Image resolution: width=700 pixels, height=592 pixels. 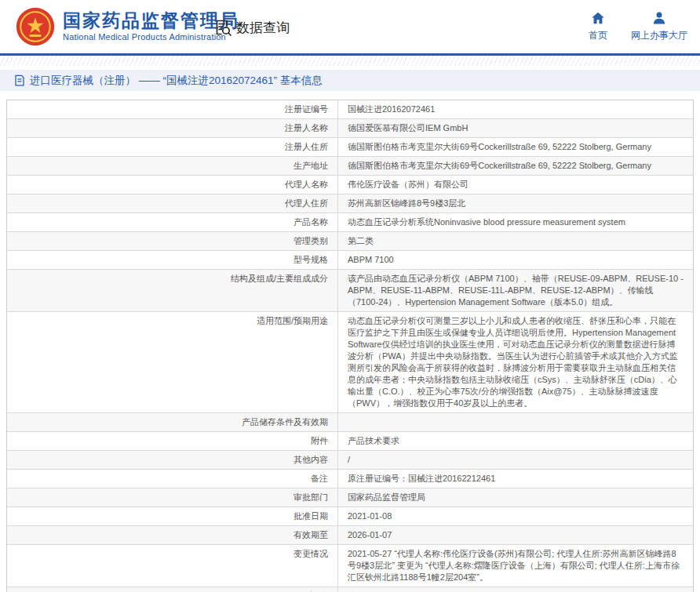 What do you see at coordinates (516, 204) in the screenshot?
I see `row-value-cell: 苏州高新区锦峰路8号9楼3层北` at bounding box center [516, 204].